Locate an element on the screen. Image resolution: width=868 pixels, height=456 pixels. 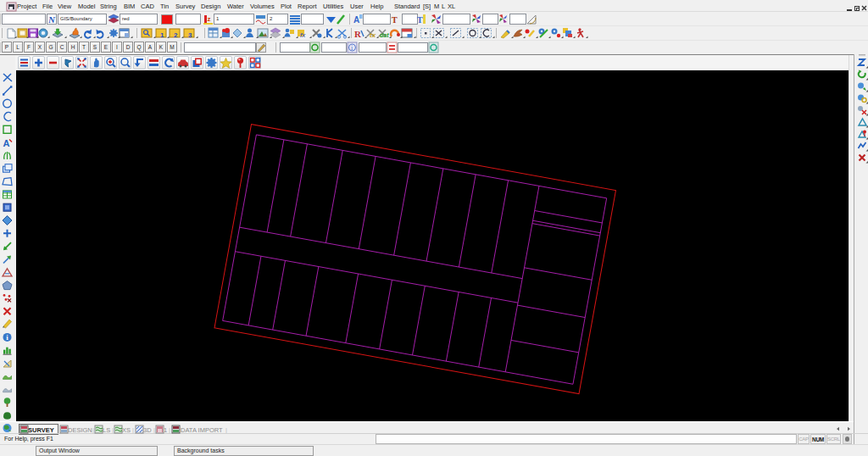
svg-text: 2 is located at coordinates (176, 36).